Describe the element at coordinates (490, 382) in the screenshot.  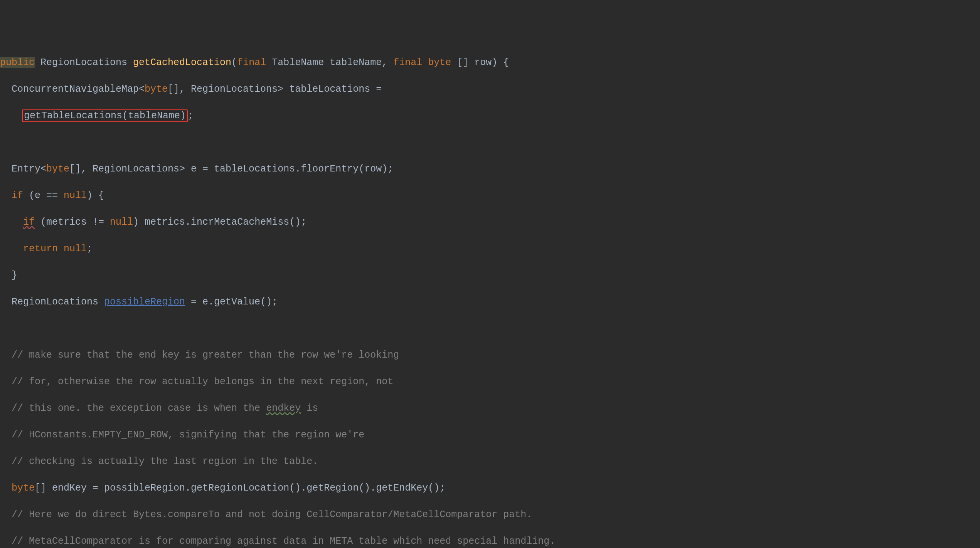
I see `comment-line: // for, otherwise the row actually belon…` at that location.